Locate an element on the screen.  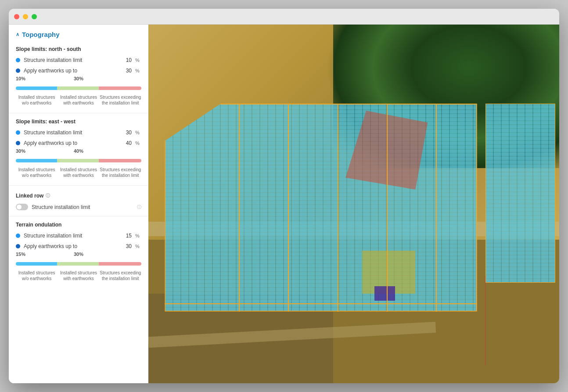
ns-earth-row: Apply earthworks up to 30 % is located at coordinates (79, 71).